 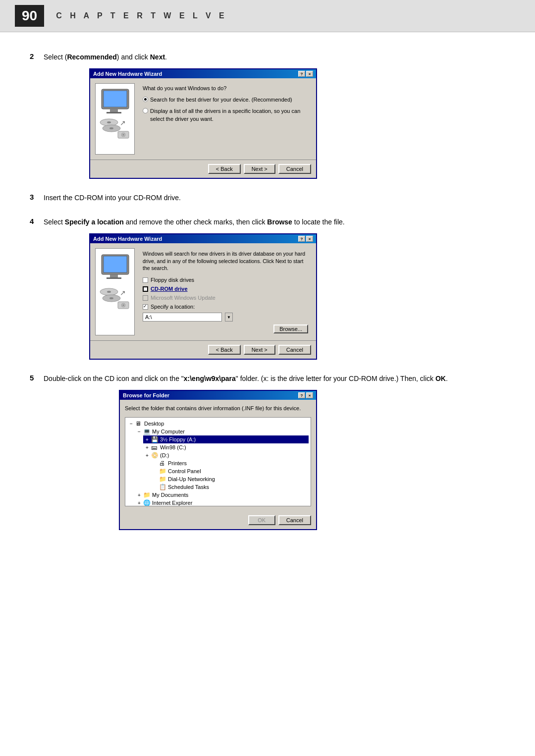 What do you see at coordinates (226, 455) in the screenshot?
I see `tree-item-d: + 📀 (D:)` at bounding box center [226, 455].